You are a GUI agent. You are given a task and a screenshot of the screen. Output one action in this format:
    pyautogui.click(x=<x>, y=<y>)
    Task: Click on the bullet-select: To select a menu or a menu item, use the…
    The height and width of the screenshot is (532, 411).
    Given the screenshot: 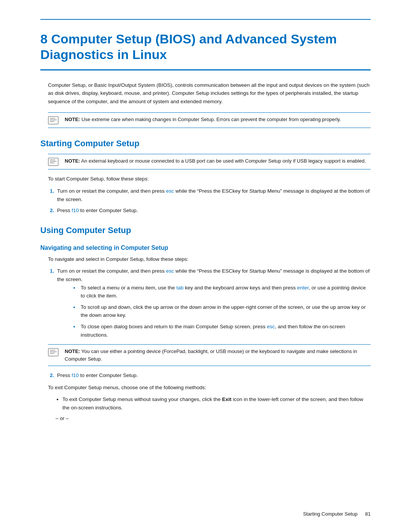 What is the action you would take?
    pyautogui.click(x=225, y=292)
    